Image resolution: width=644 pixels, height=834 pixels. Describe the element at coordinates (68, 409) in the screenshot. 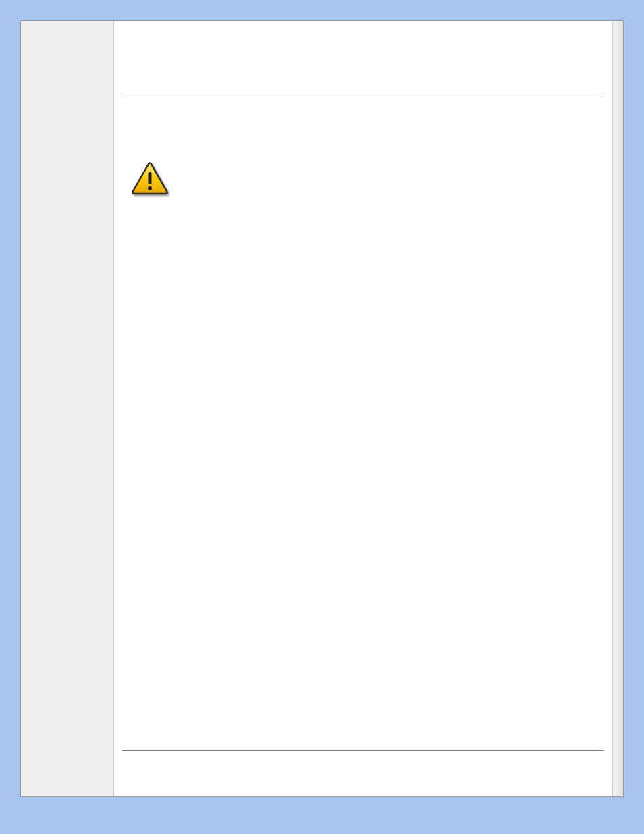

I see `sidebar` at that location.